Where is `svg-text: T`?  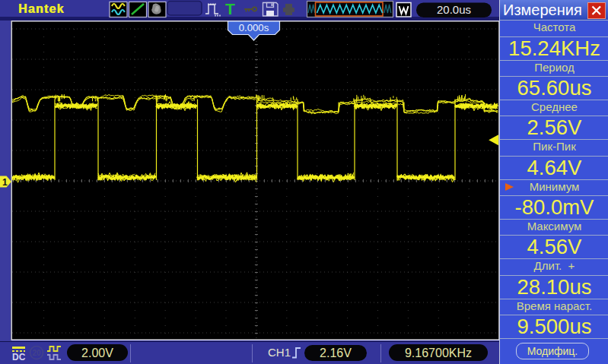
svg-text: T is located at coordinates (230, 9).